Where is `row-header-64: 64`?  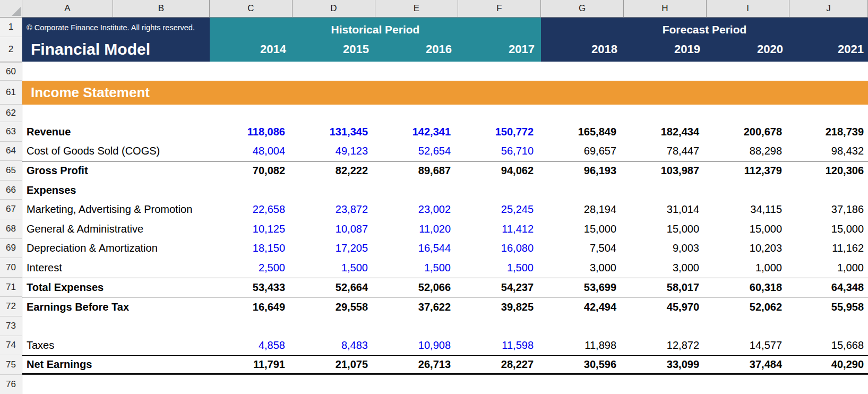 row-header-64: 64 is located at coordinates (11, 152).